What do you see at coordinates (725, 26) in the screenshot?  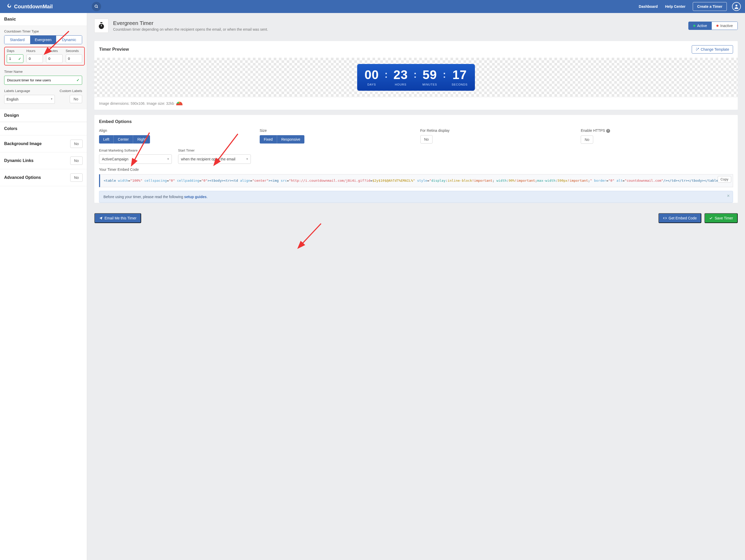 I see `status-inactive: Inactive` at bounding box center [725, 26].